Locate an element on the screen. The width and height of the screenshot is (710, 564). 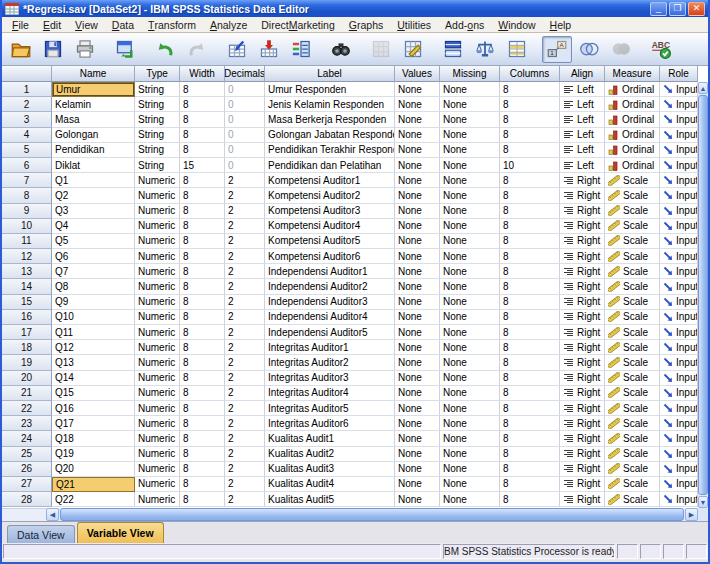
row-header: 7 is located at coordinates (27, 180).